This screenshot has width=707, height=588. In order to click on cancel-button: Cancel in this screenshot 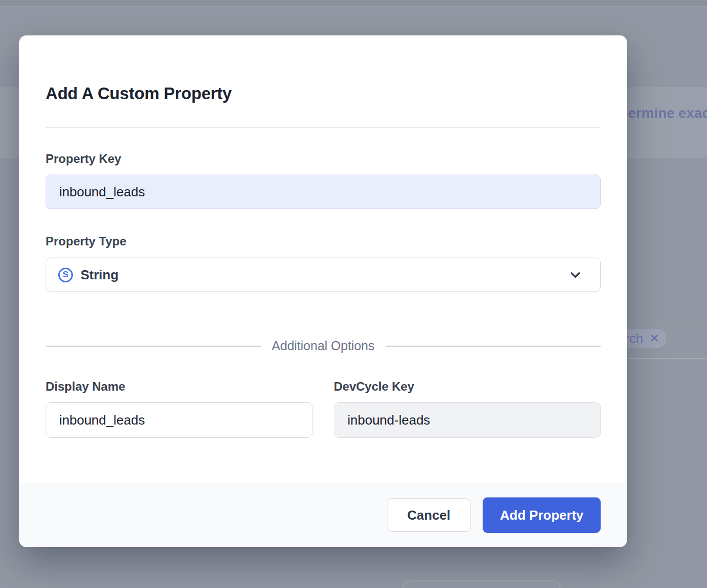, I will do `click(428, 515)`.